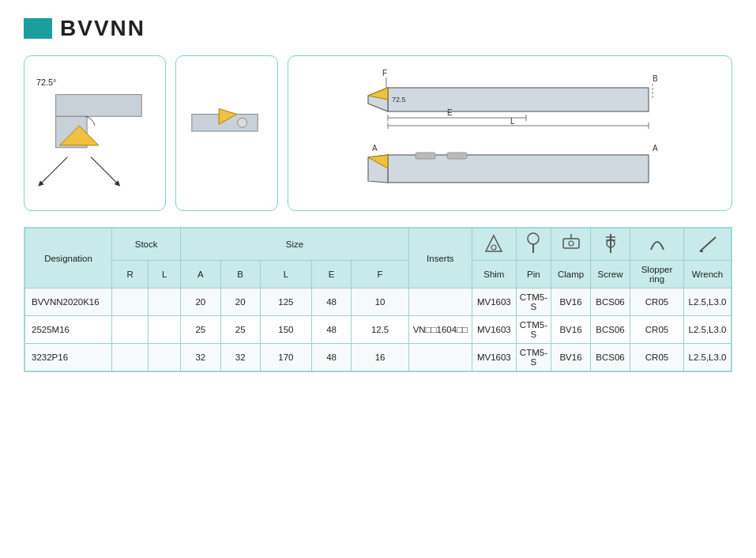  I want to click on diagram-mid-svg, so click(227, 134).